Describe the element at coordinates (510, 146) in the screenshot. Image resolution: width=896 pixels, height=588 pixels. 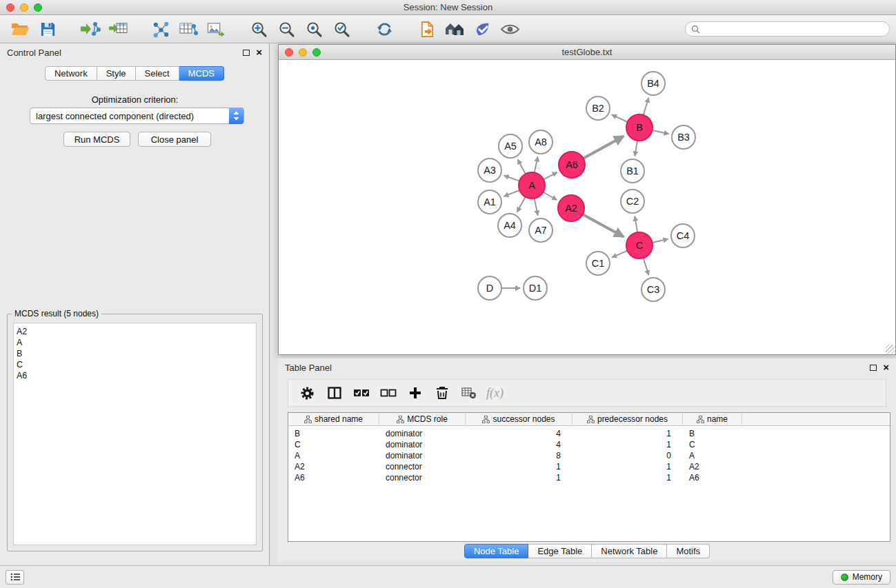
I see `graph-node-A5: A5` at that location.